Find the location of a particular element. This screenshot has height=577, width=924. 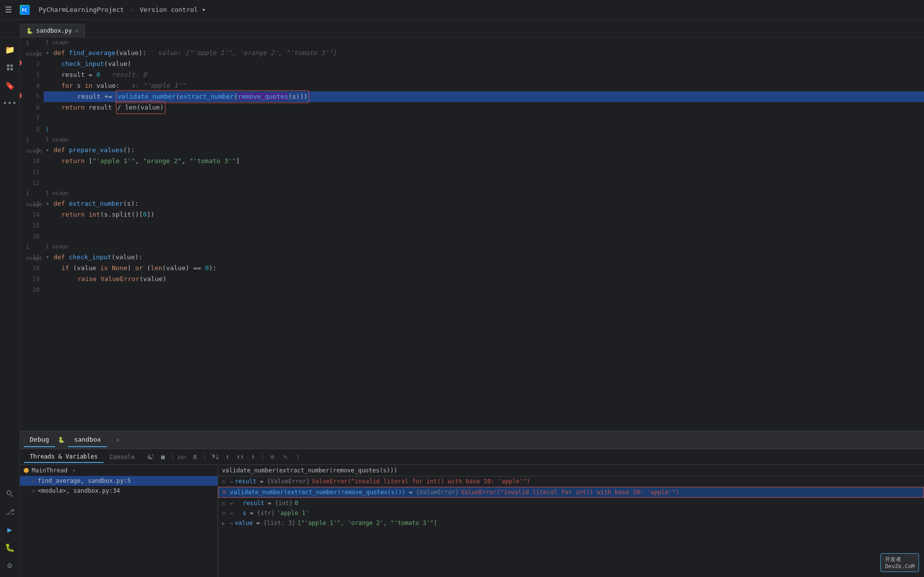

var-type-icon-4: ⇔ is located at coordinates (231, 523).